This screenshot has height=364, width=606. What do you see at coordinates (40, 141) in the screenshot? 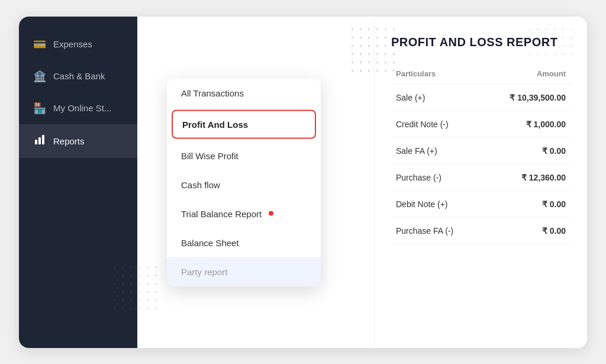
I see `reports-icon` at bounding box center [40, 141].